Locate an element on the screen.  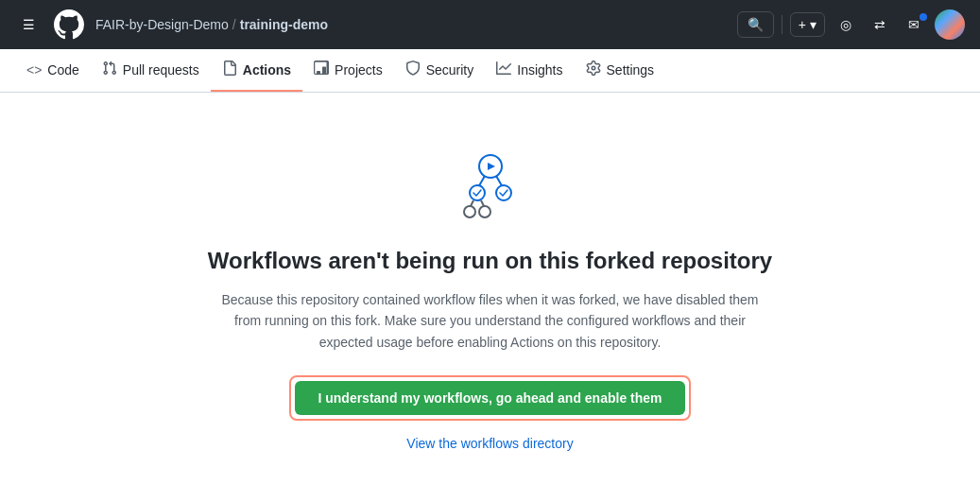
tab-pull-requests: Pull requests is located at coordinates (151, 70).